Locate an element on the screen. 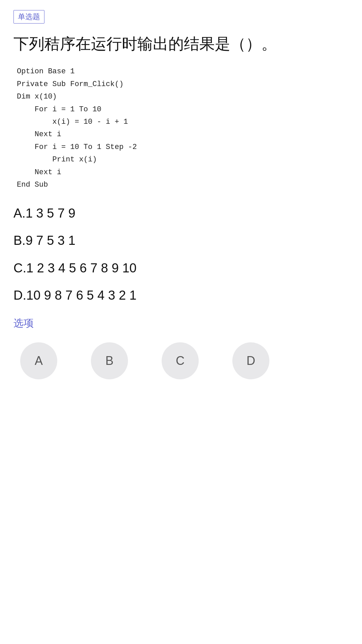  option-b: B.9 7 5 3 1 is located at coordinates (181, 241).